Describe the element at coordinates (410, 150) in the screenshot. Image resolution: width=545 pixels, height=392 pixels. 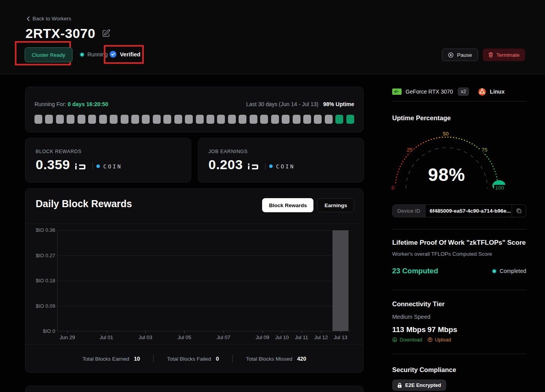
I see `gauge-tick-25: 25` at that location.